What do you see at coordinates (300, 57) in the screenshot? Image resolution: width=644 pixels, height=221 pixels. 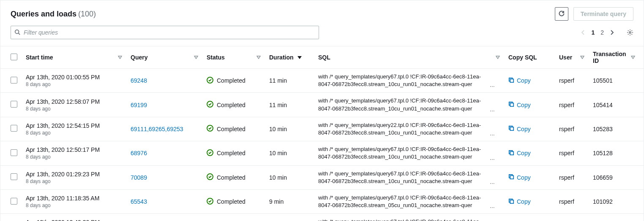 I see `sort-desc-icon` at bounding box center [300, 57].